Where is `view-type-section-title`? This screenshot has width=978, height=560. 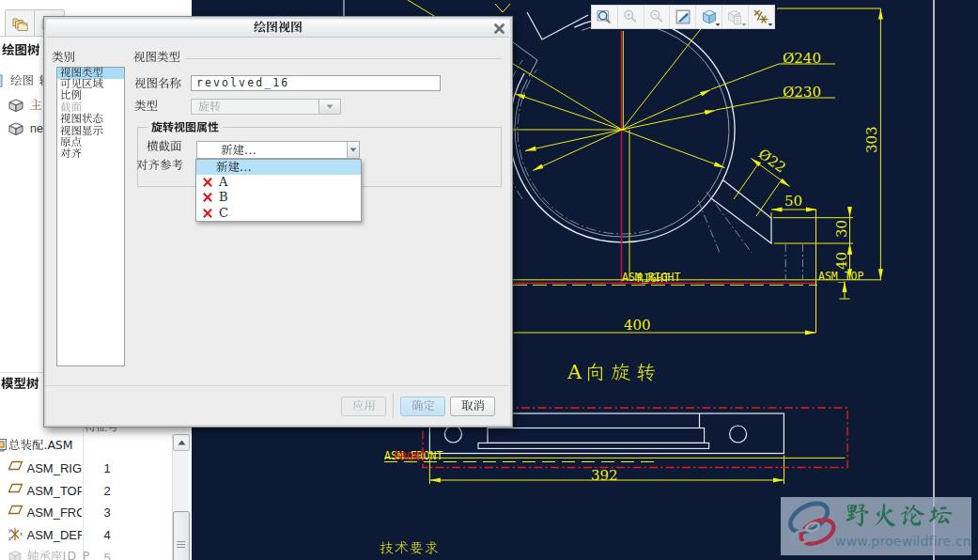
view-type-section-title is located at coordinates (157, 58).